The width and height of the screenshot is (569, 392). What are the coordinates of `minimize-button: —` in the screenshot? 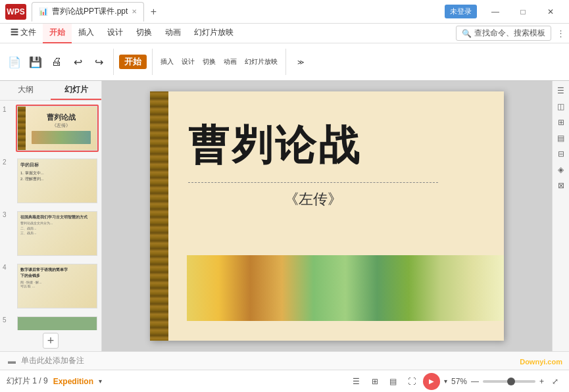 It's located at (495, 12).